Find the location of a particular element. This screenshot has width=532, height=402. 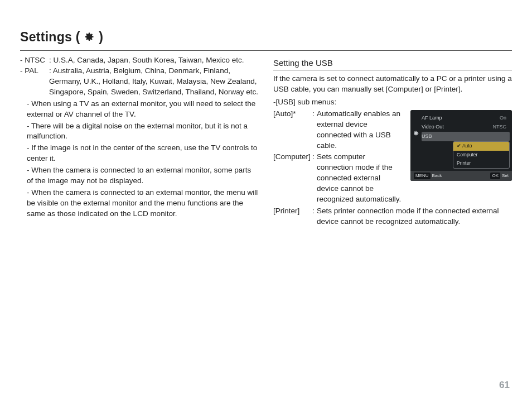

bullet: - There will be a digital noise on the e… is located at coordinates (139, 132).